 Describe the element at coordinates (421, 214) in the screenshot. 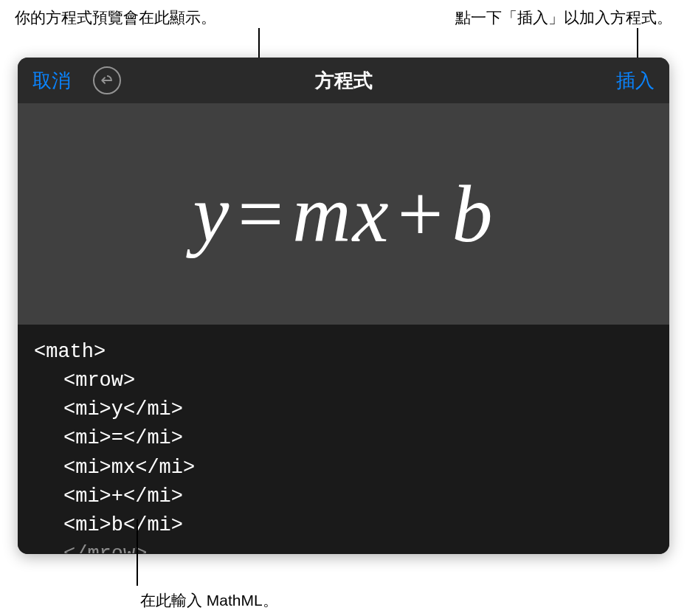

I see `eq-plus: +` at that location.